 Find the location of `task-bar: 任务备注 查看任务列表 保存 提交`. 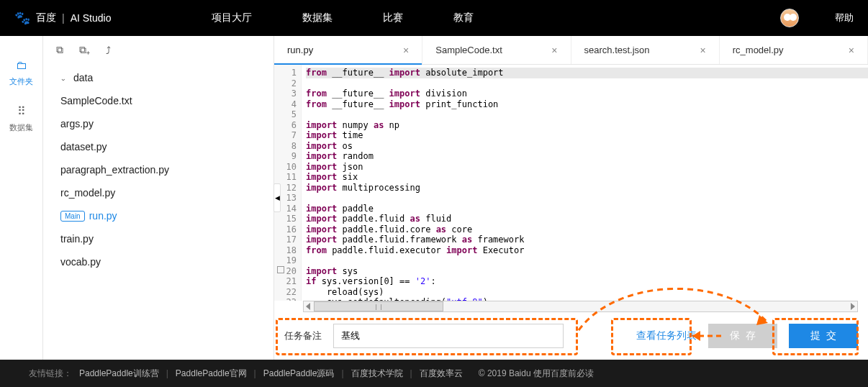

task-bar: 任务备注 查看任务列表 保存 提交 is located at coordinates (571, 336).